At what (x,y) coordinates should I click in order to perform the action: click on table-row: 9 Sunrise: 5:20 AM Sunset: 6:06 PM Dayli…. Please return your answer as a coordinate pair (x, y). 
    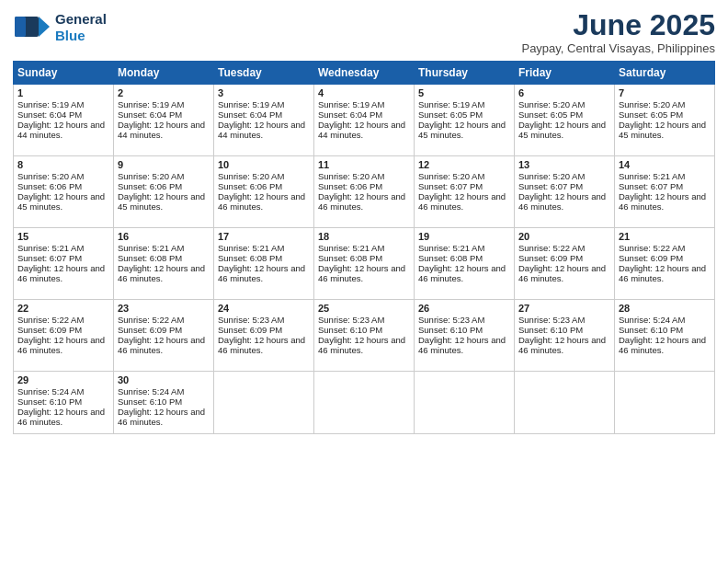
    Looking at the image, I should click on (164, 192).